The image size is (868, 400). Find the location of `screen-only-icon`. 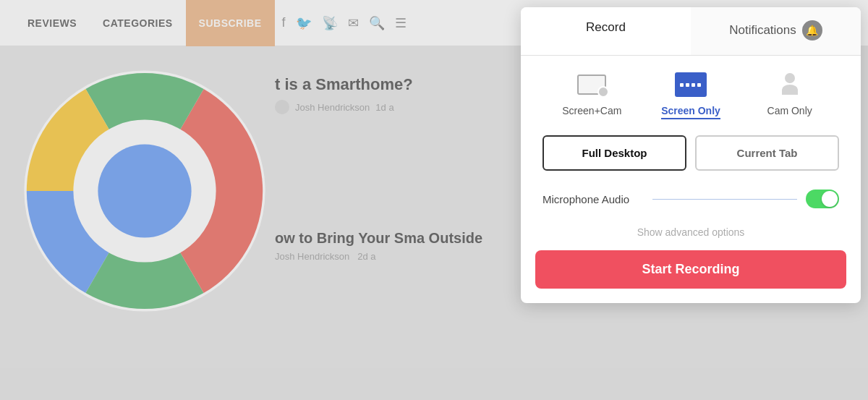

screen-only-icon is located at coordinates (691, 85).